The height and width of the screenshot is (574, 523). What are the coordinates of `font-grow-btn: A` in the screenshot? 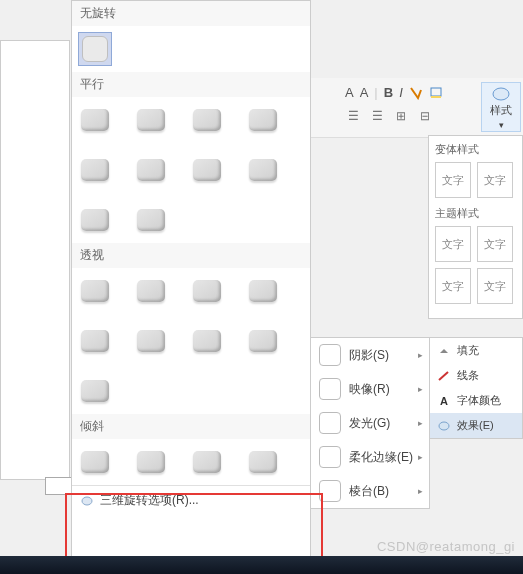 It's located at (364, 92).